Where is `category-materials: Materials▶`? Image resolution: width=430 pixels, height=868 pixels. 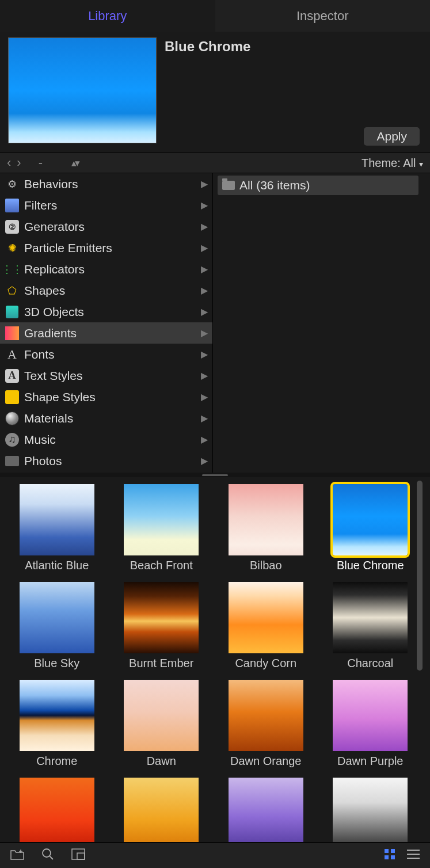
category-materials: Materials▶ is located at coordinates (106, 418).